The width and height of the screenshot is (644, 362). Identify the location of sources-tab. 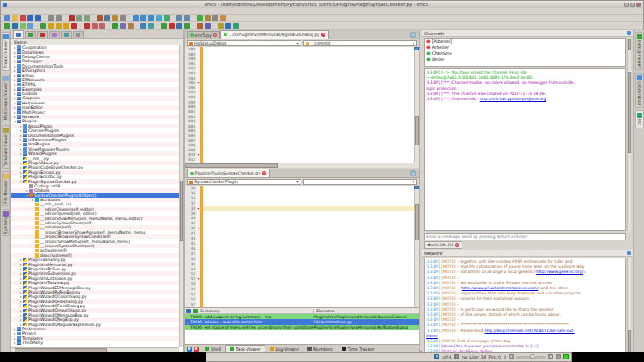
(19, 34).